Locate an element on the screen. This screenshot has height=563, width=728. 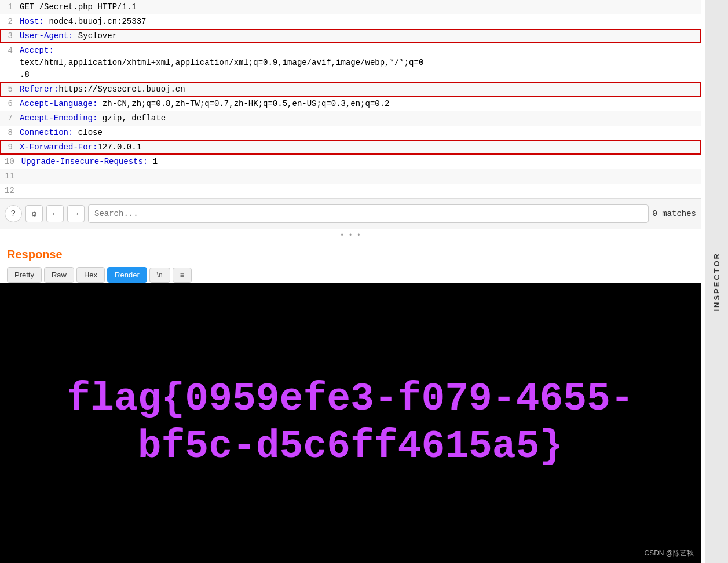
tab-hex: Hex is located at coordinates (90, 275).